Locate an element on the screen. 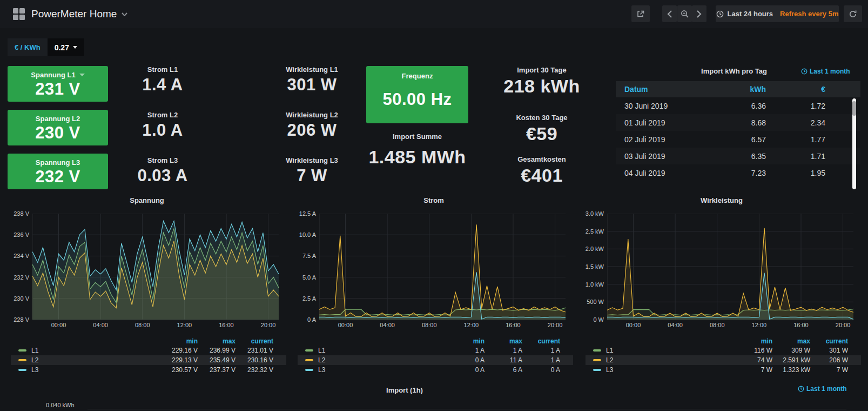  time-shift-back-button is located at coordinates (670, 14).